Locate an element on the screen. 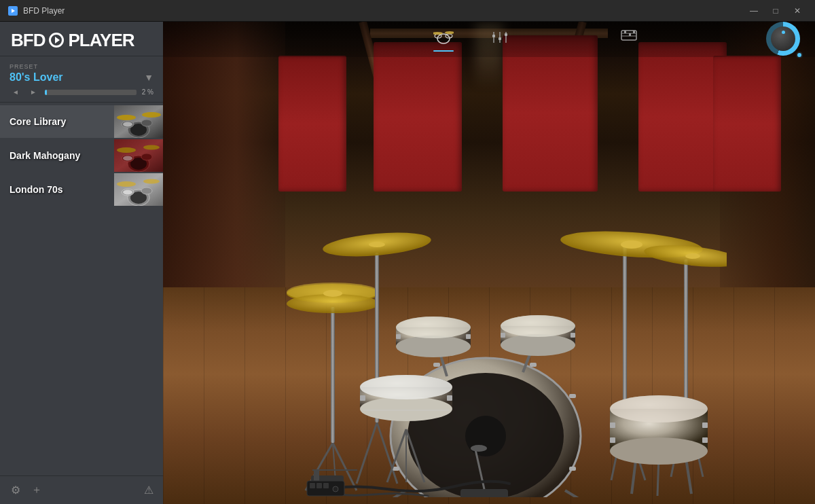 The height and width of the screenshot is (504, 815). preset-progress-bar is located at coordinates (91, 92).